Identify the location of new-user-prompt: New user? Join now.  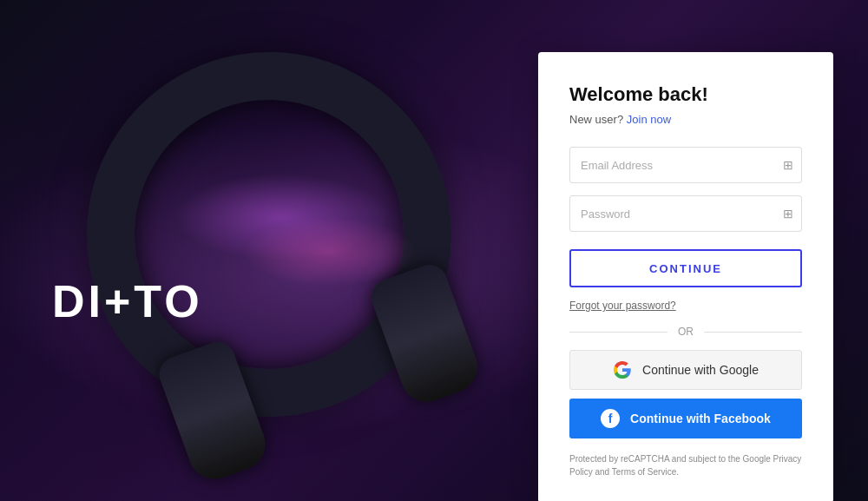
(686, 120).